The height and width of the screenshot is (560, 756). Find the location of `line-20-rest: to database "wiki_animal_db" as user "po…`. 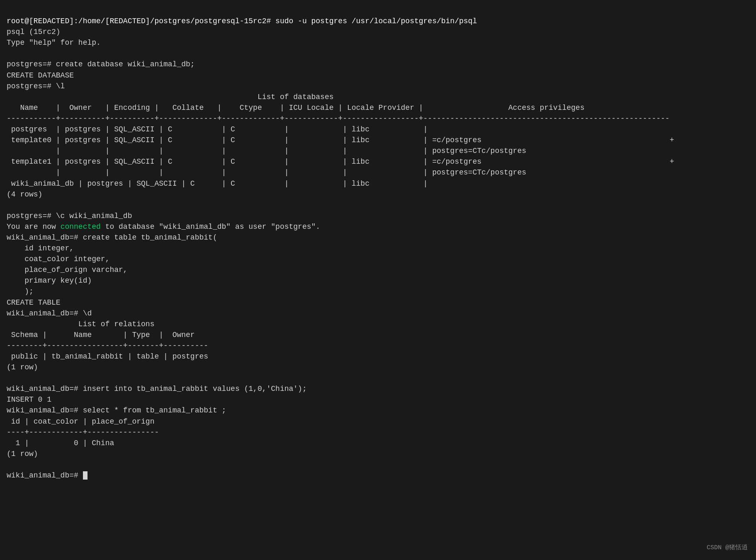

line-20-rest: to database "wiki_animal_db" as user "po… is located at coordinates (211, 227).